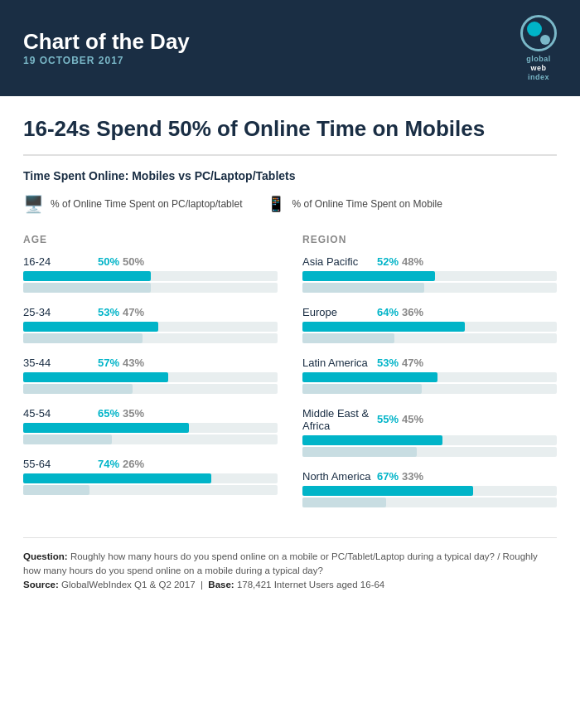 This screenshot has height=728, width=580. Describe the element at coordinates (128, 585) in the screenshot. I see `source-text: GlobalWebIndex Q1 & Q2 2017` at that location.